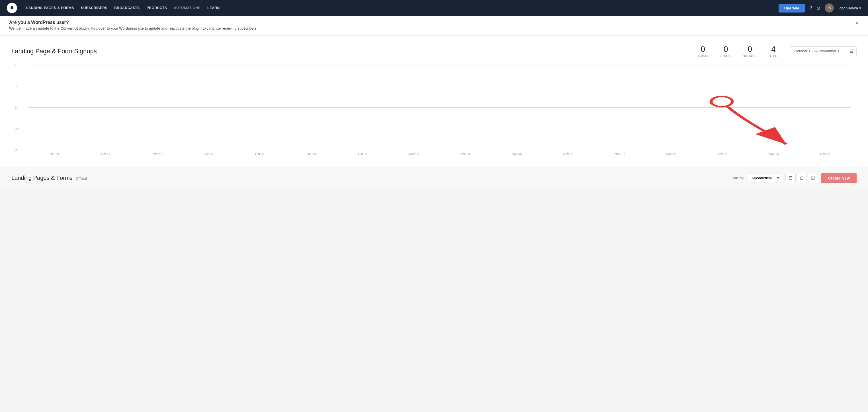 The image size is (868, 412). What do you see at coordinates (703, 56) in the screenshot?
I see `stat-today-label: TODAY` at bounding box center [703, 56].